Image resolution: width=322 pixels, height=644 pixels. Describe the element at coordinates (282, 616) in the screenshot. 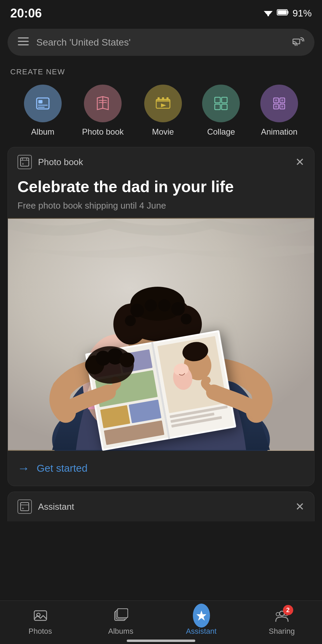

I see `sharing-nav-icon: 2` at that location.